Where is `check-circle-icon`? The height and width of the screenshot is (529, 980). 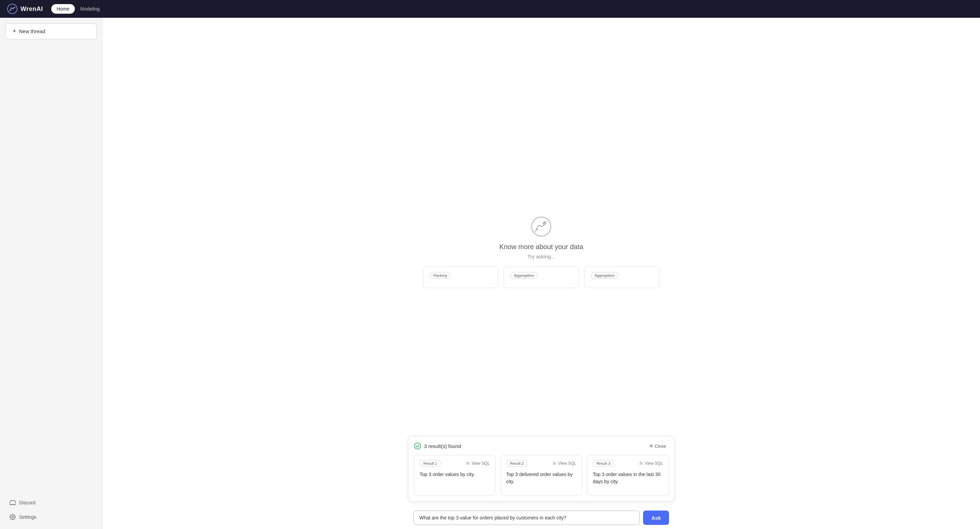 check-circle-icon is located at coordinates (418, 446).